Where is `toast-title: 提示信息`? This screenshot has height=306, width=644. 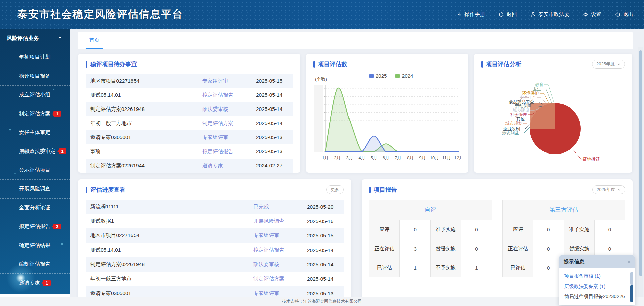
toast-title: 提示信息 is located at coordinates (574, 262).